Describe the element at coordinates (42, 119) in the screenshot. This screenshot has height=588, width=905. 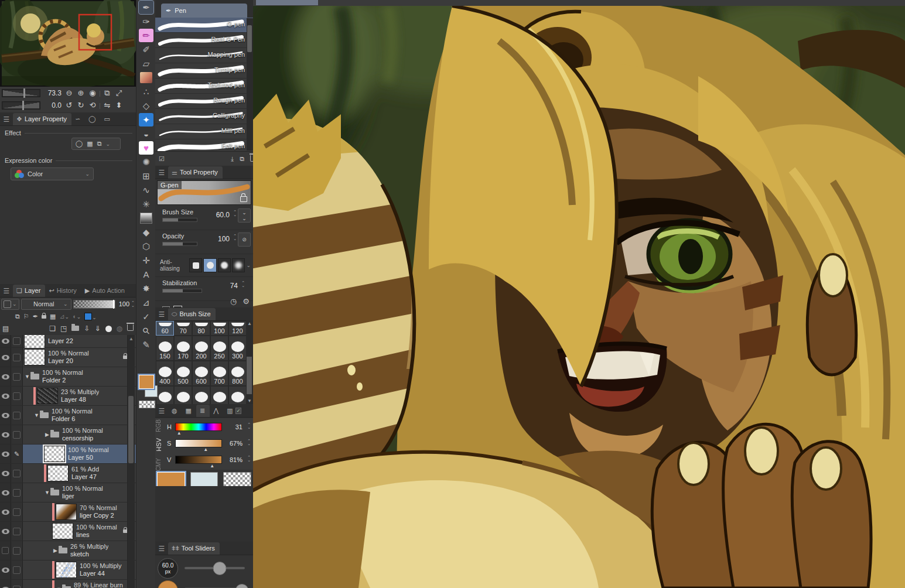
I see `tab-layer-property: ❖ Layer Property` at that location.